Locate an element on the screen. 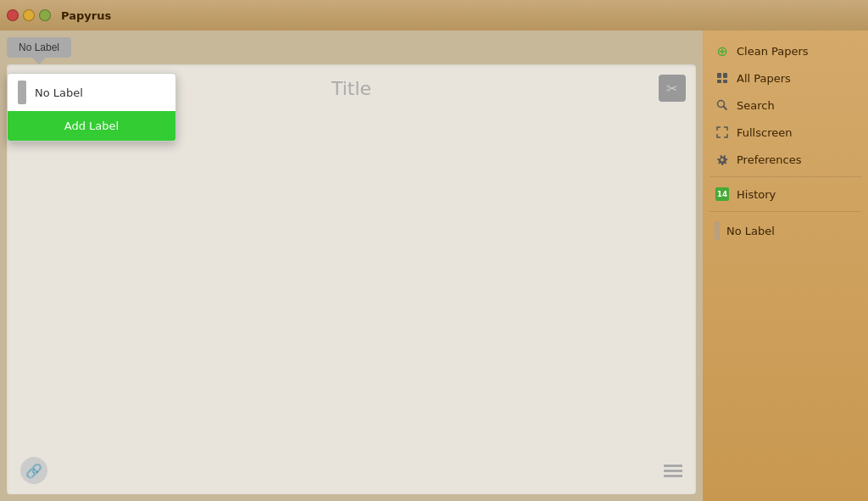 This screenshot has height=501, width=868. window-controls is located at coordinates (29, 15).